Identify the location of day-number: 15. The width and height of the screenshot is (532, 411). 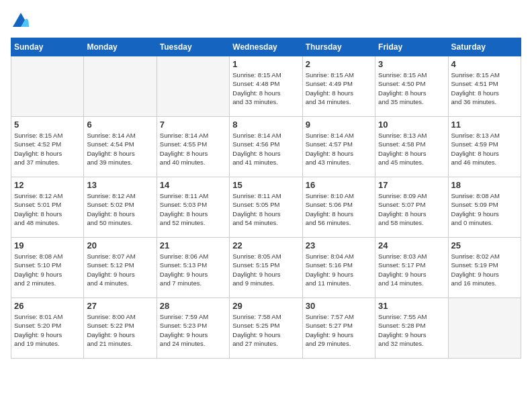
(266, 185).